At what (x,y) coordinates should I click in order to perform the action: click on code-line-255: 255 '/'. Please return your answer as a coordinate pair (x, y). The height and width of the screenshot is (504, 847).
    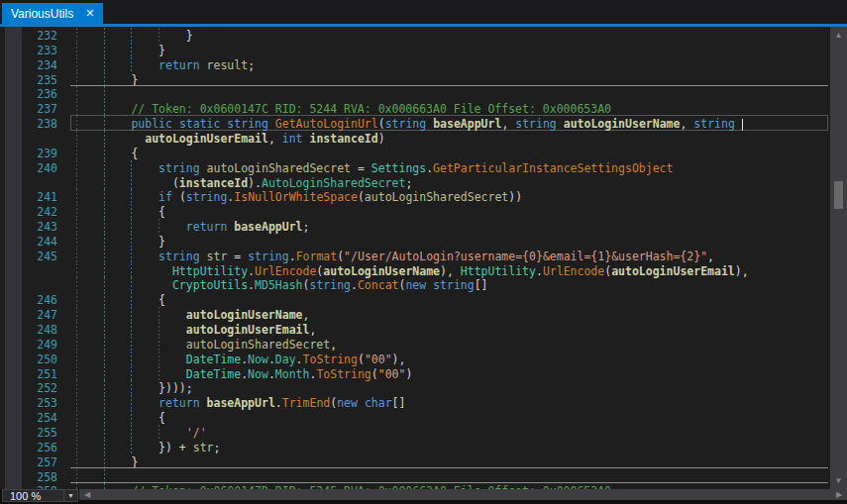
    Looking at the image, I should click on (415, 432).